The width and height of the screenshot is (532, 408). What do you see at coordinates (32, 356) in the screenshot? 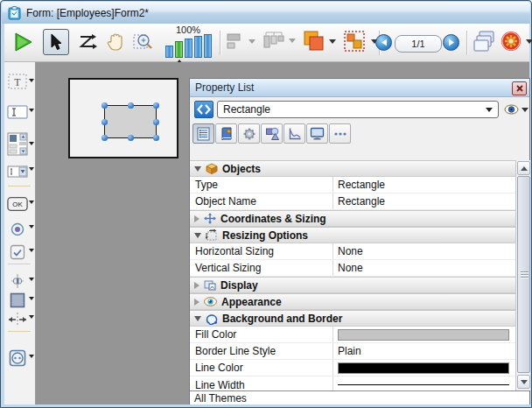
I see `plugin-tool-dropdown-icon` at bounding box center [32, 356].